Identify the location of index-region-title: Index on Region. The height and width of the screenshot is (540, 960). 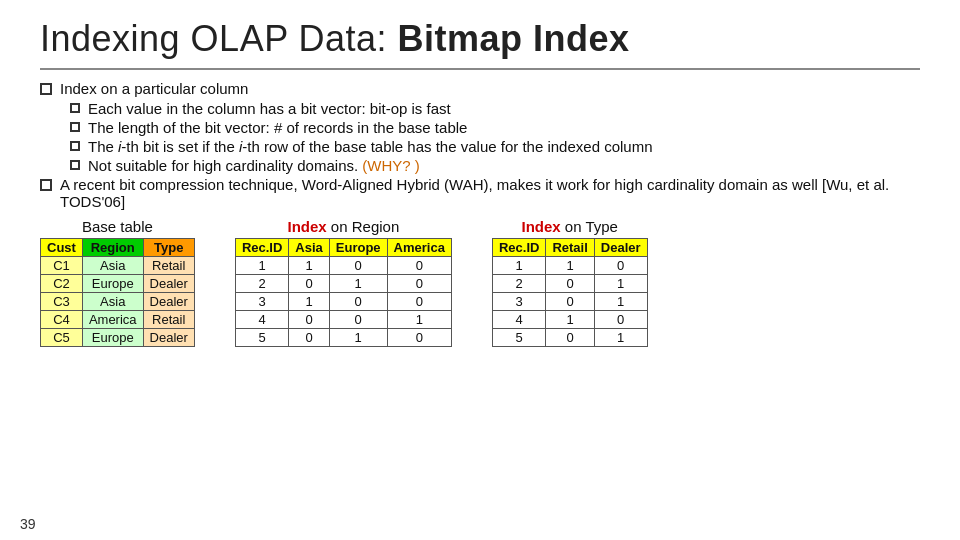
(344, 226).